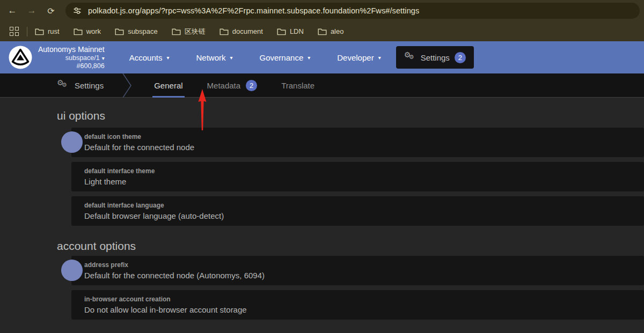  What do you see at coordinates (71, 58) in the screenshot?
I see `chain-info: Autonomys Mainnet subspace/1 ▾ #600,806` at bounding box center [71, 58].